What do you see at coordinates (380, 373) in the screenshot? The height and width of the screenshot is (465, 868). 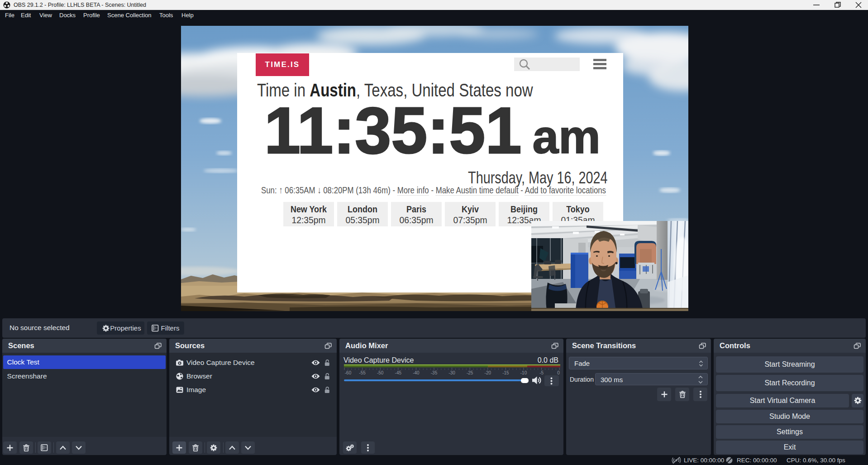 I see `svg-text: -50` at bounding box center [380, 373].